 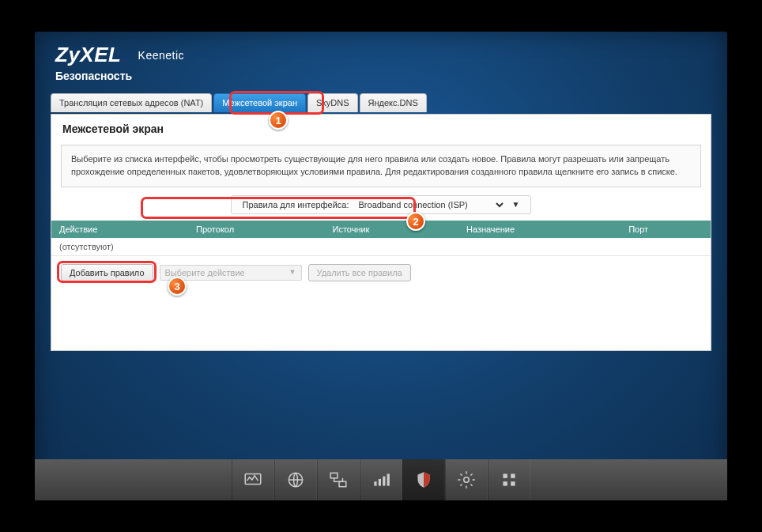 I want to click on tab-firewall: Межсетевой экран, so click(x=259, y=103).